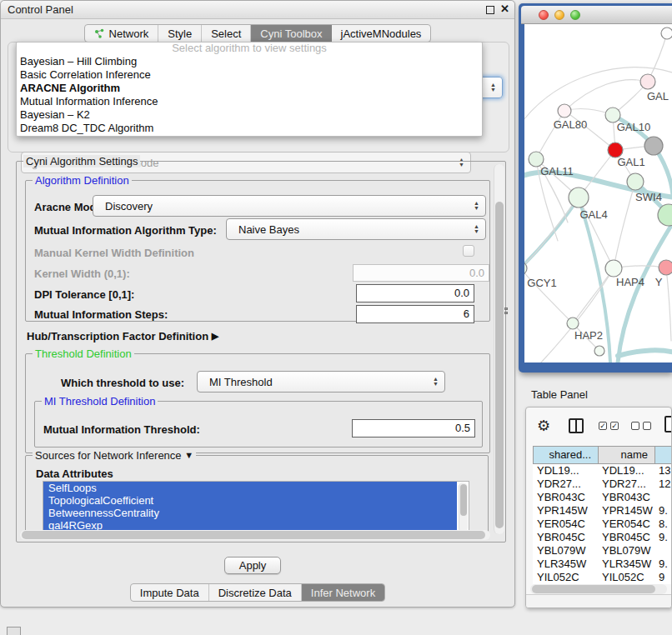 The height and width of the screenshot is (635, 672). What do you see at coordinates (602, 511) in the screenshot?
I see `table-row: YPR145WYPR145W9.` at bounding box center [602, 511].